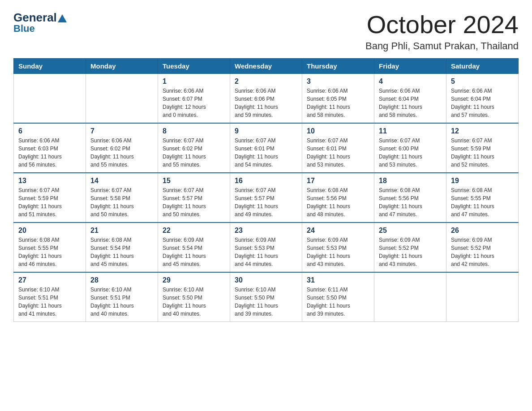 Image resolution: width=532 pixels, height=411 pixels. Describe the element at coordinates (266, 103) in the screenshot. I see `day-info: Sunrise: 6:06 AMSunset: 6:06 PMDaylight:…` at that location.